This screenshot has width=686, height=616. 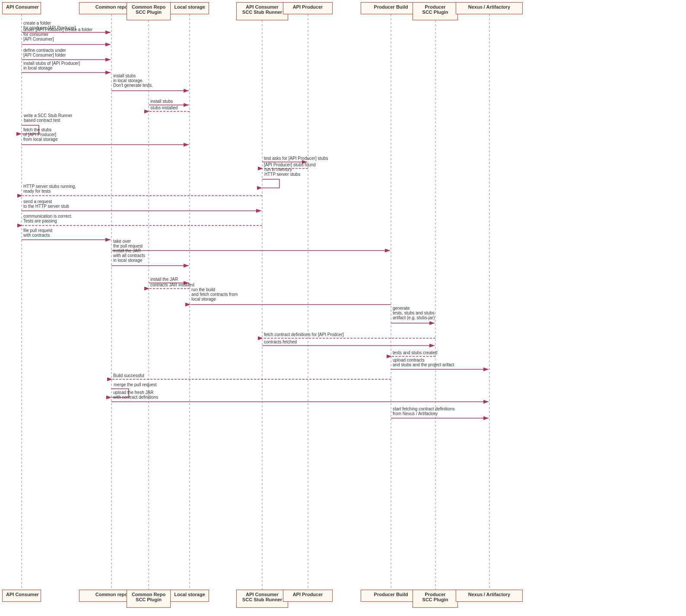 I want to click on message-label-28: upload the fresh JARwith contract defini…, so click(x=136, y=395).